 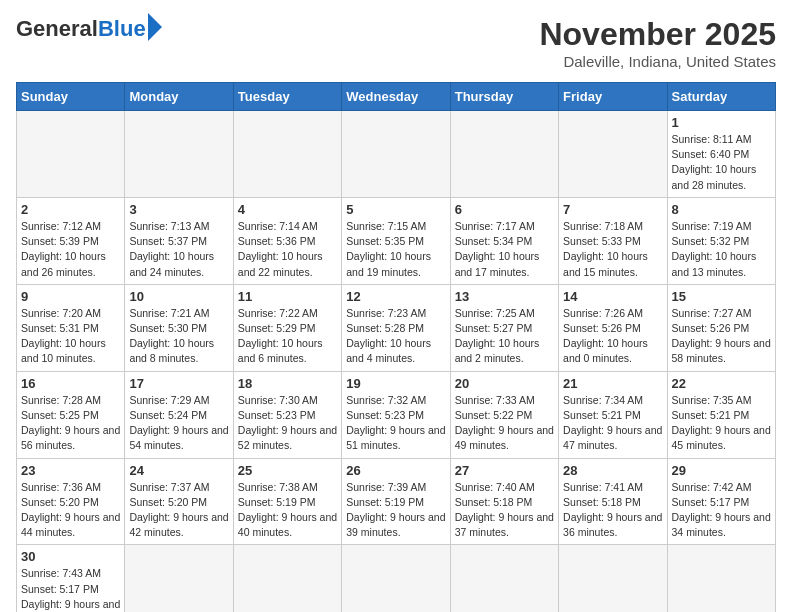 I want to click on day-number: 2, so click(x=70, y=210).